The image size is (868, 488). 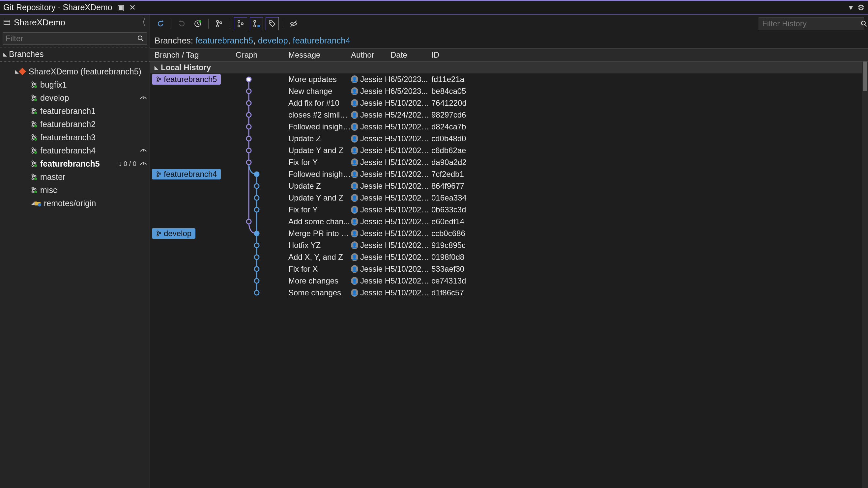 What do you see at coordinates (509, 150) in the screenshot?
I see `commit-row: Update Y and Z 👤Jessie H 5/10/2023... c6…` at bounding box center [509, 150].